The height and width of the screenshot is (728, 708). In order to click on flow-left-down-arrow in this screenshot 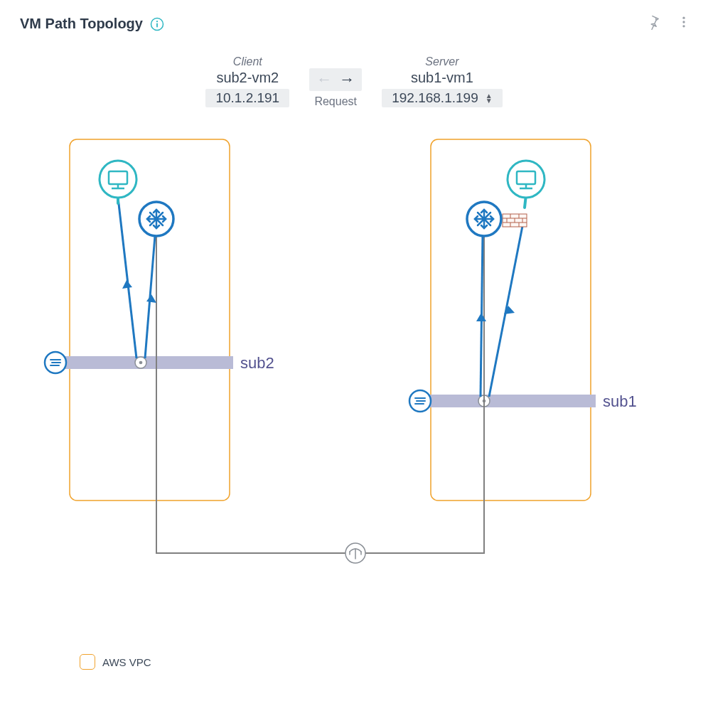, I will do `click(127, 284)`.